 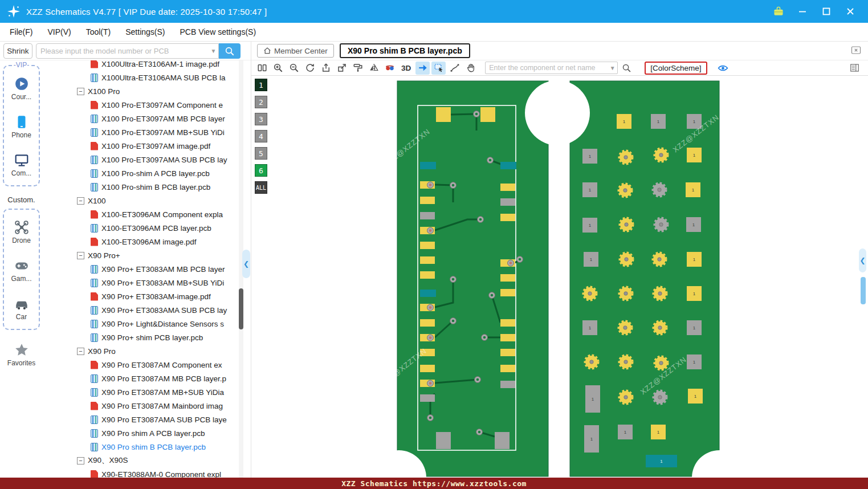 I want to click on tree-item: X90 Pro ET3087AM MB+SUB YiDia, so click(x=141, y=392).